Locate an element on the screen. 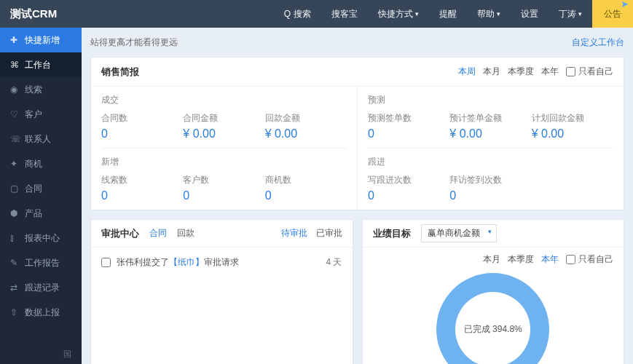 The width and height of the screenshot is (633, 364). only-self-toggle: 只看自己 is located at coordinates (590, 71).